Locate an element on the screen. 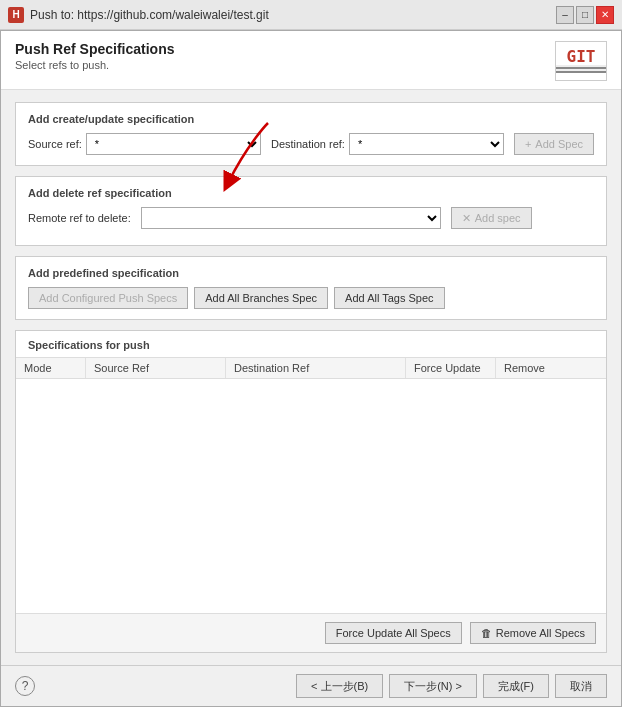 The width and height of the screenshot is (622, 707). delete-section-title: Add delete ref specification is located at coordinates (311, 193).